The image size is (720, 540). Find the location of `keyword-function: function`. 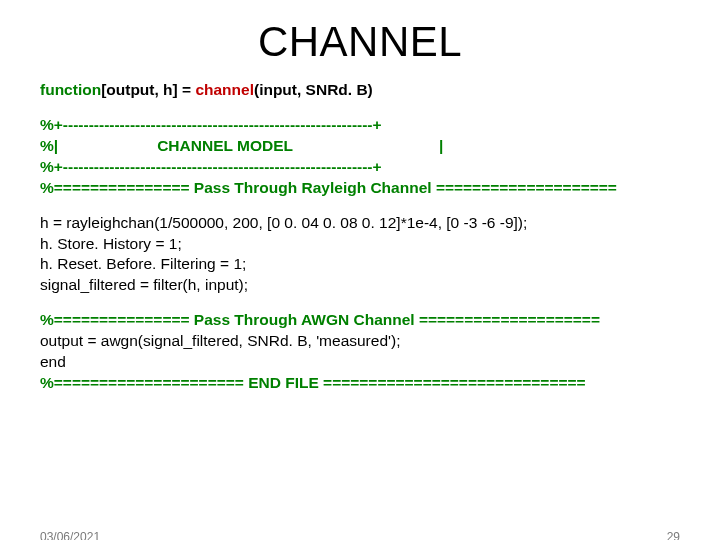

keyword-function: function is located at coordinates (70, 90).